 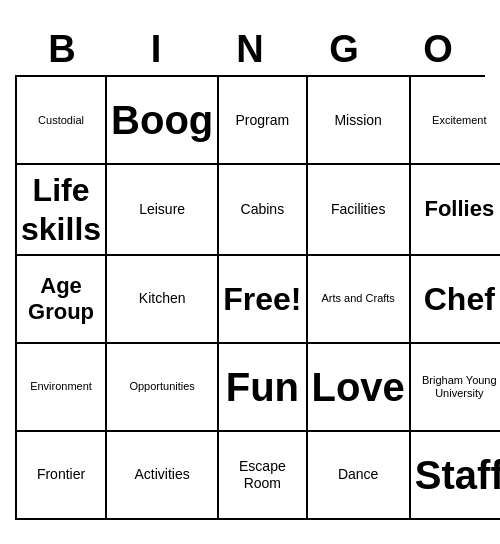 What do you see at coordinates (344, 50) in the screenshot?
I see `header-letter: G` at bounding box center [344, 50].